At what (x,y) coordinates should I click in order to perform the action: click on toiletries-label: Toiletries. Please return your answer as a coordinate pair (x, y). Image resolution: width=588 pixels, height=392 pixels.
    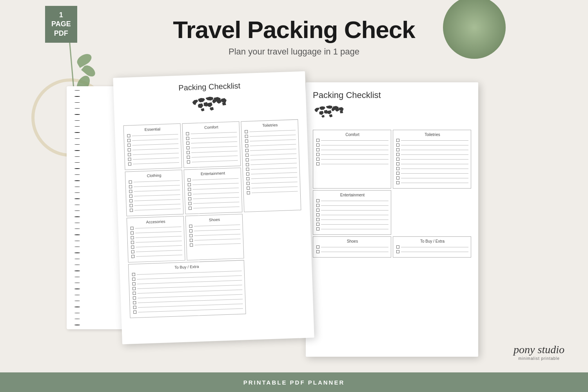
    Looking at the image, I should click on (270, 125).